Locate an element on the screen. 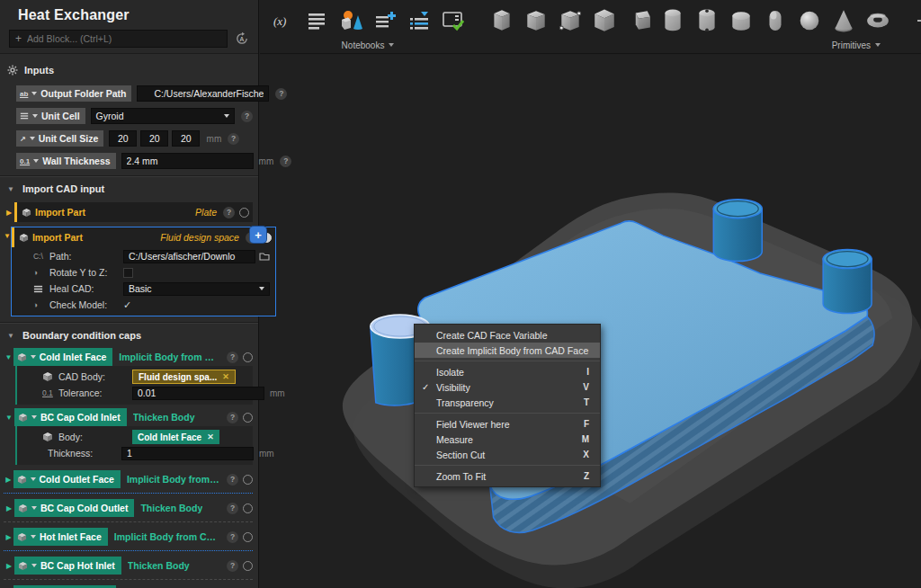 The height and width of the screenshot is (588, 921). block-import-part-fluid-selected: Import Part Fluid design space ? C:\ Pat… is located at coordinates (144, 272).